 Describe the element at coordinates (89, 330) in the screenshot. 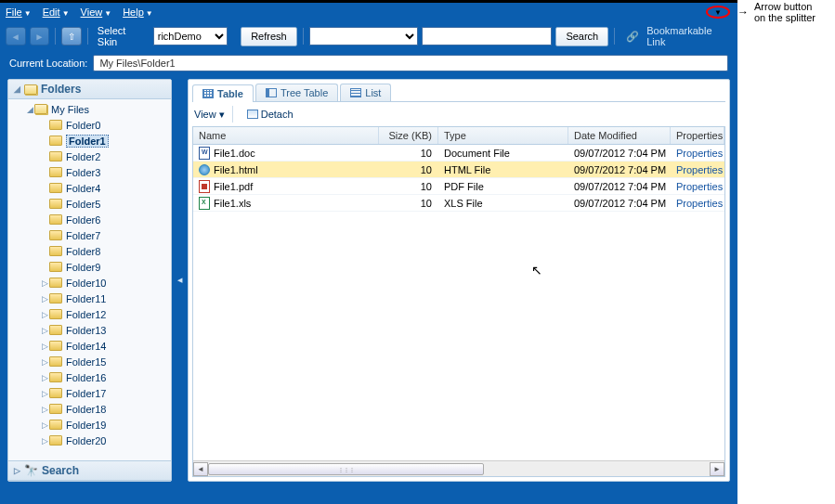

I see `tree-item: ▷Folder13` at that location.